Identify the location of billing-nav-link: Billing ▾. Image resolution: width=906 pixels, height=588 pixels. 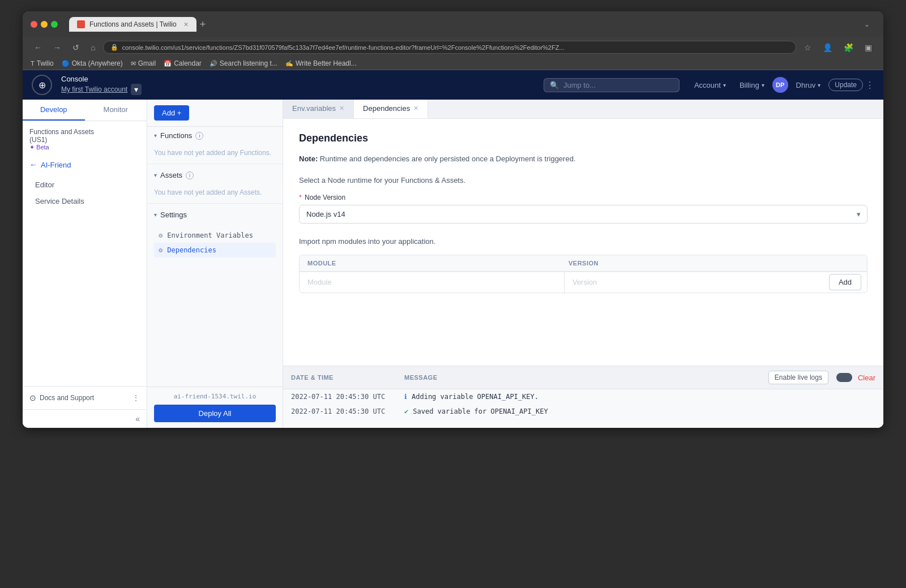
(752, 85).